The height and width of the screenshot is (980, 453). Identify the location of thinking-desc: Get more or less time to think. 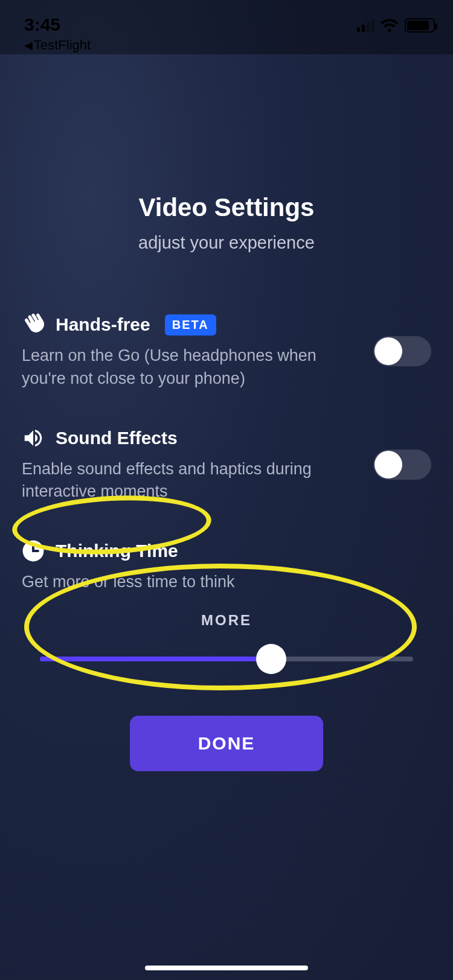
(179, 582).